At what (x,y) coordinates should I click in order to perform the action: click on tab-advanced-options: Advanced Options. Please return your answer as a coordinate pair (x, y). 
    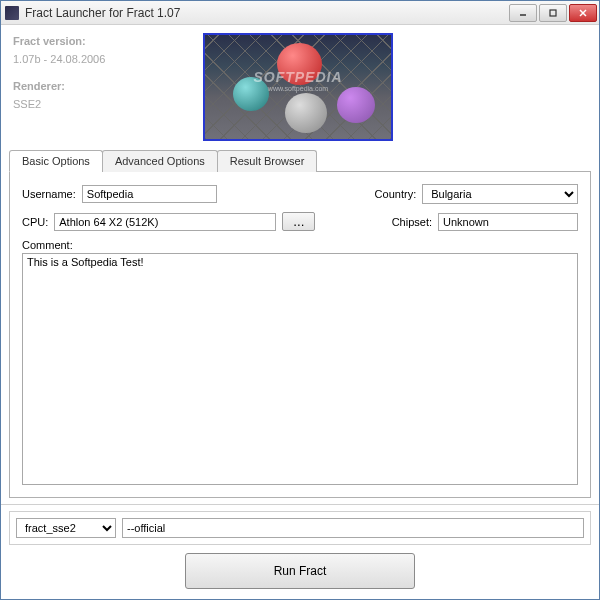
    Looking at the image, I should click on (160, 161).